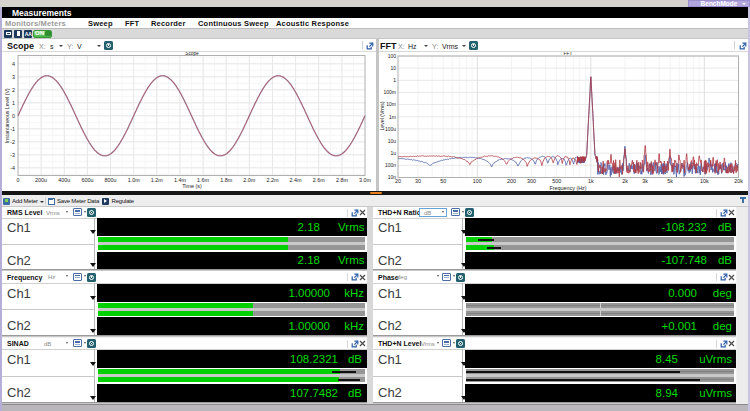 This screenshot has height=411, width=750. What do you see at coordinates (591, 181) in the screenshot?
I see `svg-text: 1k` at bounding box center [591, 181].